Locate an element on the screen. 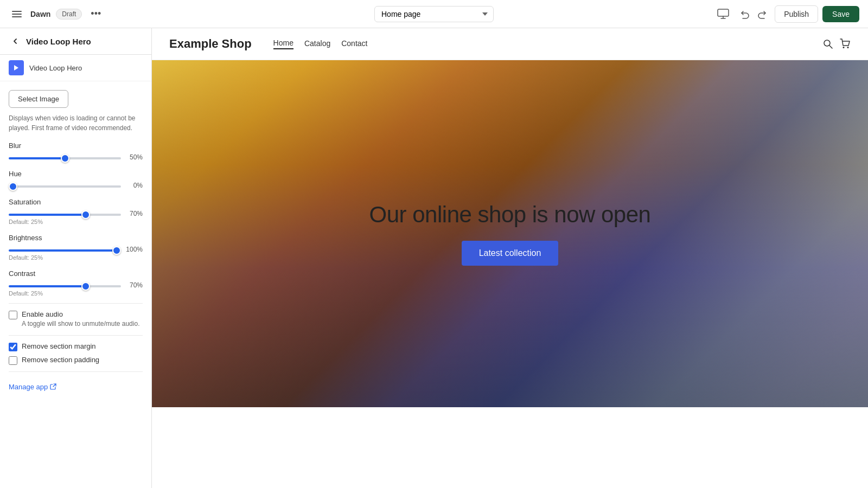  page-selector: Home page Catalog Contact About is located at coordinates (434, 14).